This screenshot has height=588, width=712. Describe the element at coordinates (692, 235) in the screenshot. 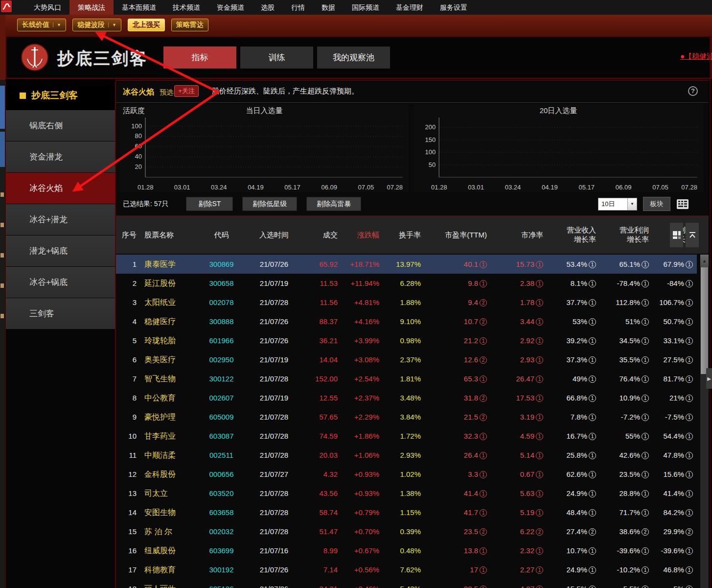

I see `collapse-up-icon` at that location.